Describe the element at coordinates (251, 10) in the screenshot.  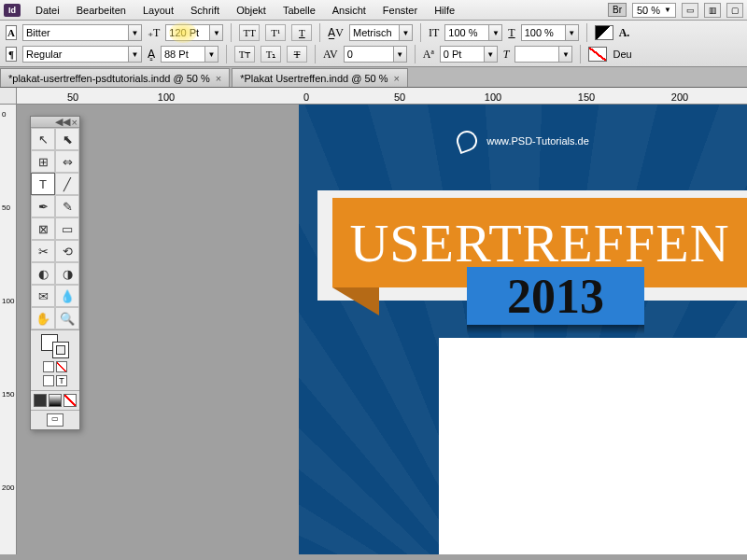
I see `menu-objekt: Objekt` at that location.